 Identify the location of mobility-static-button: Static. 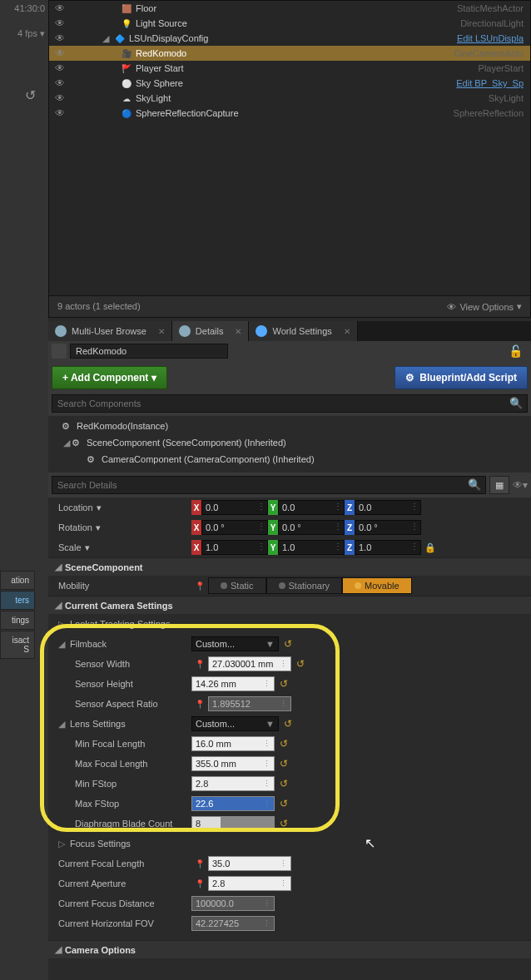
(237, 586).